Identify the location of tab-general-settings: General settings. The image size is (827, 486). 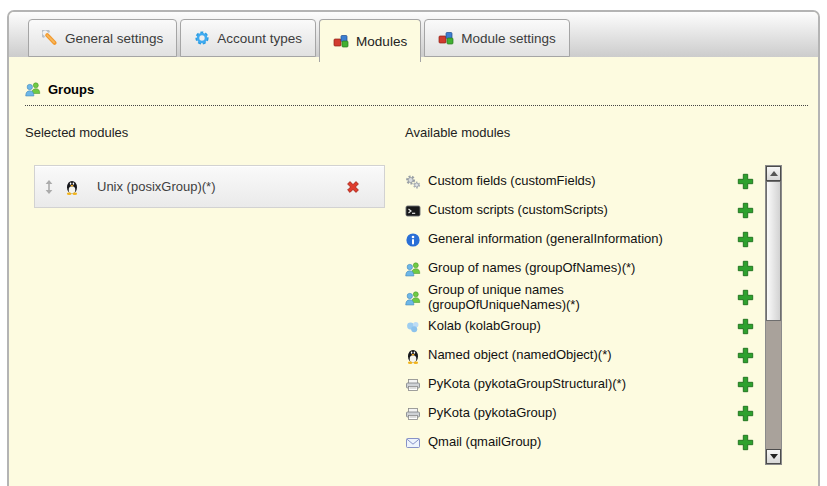
(102, 38).